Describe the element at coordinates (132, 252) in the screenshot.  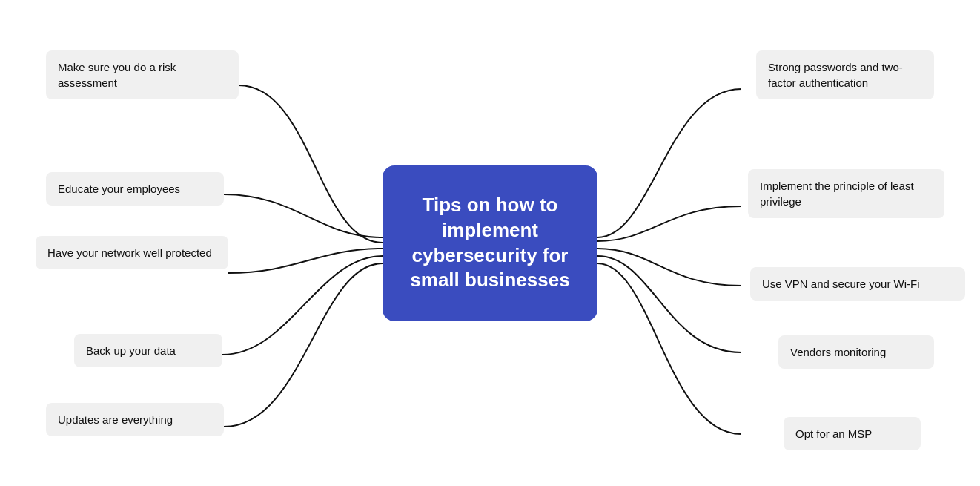
I see `node-network: Have your network well protected` at that location.